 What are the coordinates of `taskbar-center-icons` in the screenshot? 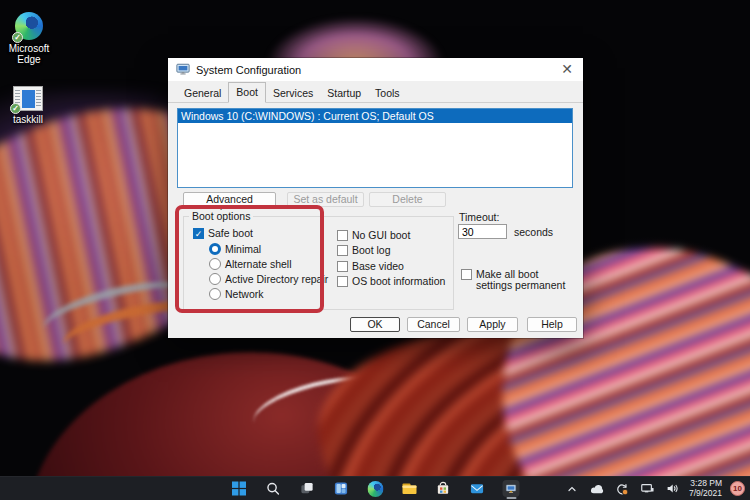 It's located at (376, 488).